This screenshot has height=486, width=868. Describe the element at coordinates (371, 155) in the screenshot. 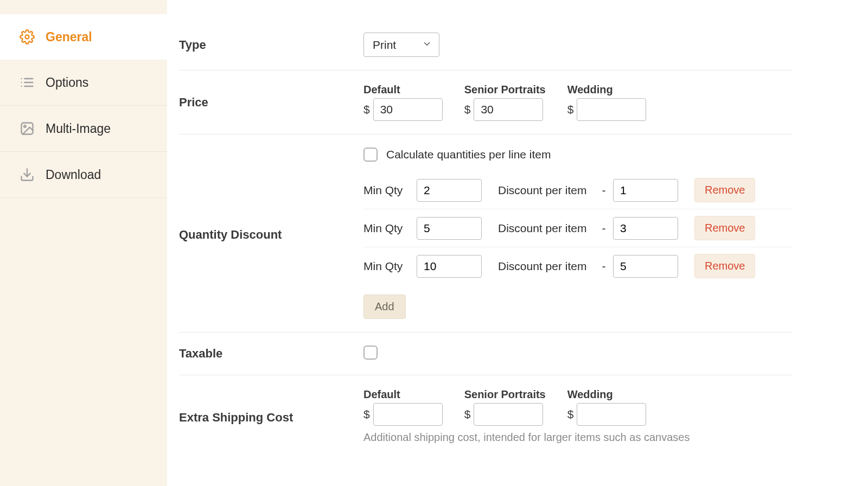

I see `calc-per-line-checkbox` at that location.